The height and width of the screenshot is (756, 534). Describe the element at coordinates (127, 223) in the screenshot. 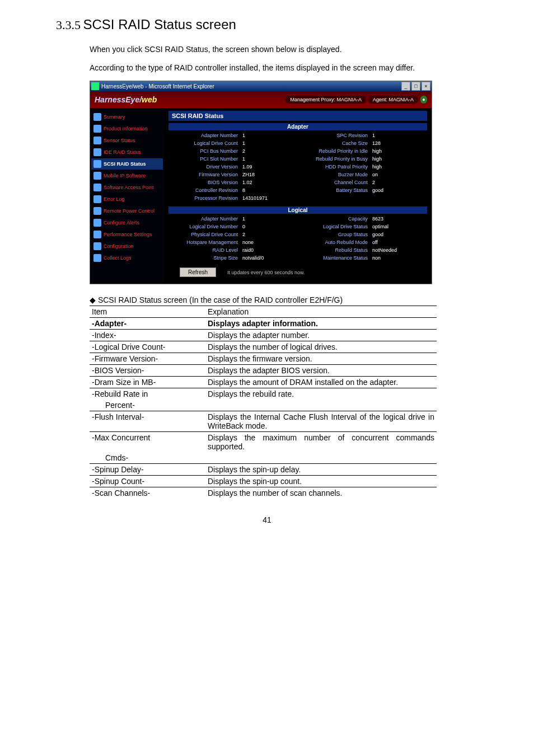

I see `sidebar-item-configure-alerts: Configure Alerts` at that location.